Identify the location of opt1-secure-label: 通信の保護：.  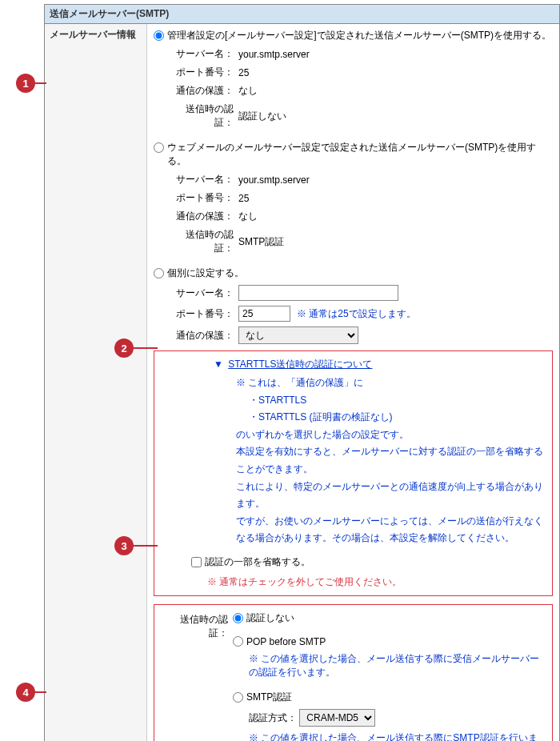
(202, 91).